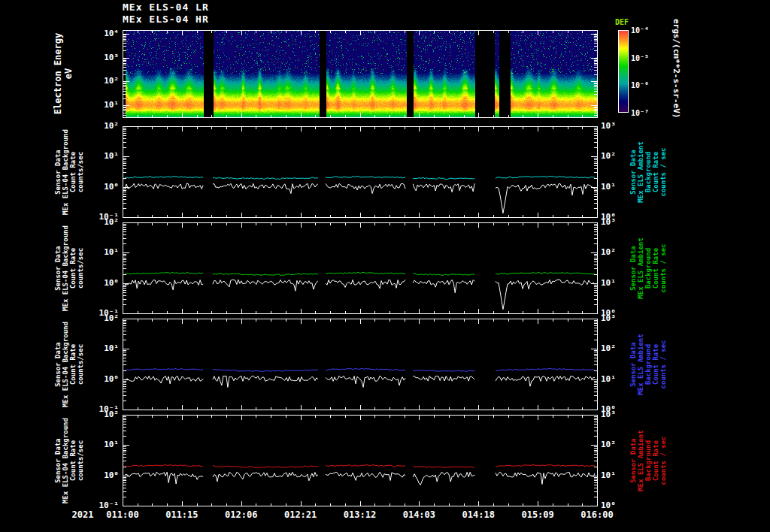 This screenshot has height=532, width=770. What do you see at coordinates (102, 105) in the screenshot?
I see `spectrogram-y-tick-label: 10¹` at bounding box center [102, 105].